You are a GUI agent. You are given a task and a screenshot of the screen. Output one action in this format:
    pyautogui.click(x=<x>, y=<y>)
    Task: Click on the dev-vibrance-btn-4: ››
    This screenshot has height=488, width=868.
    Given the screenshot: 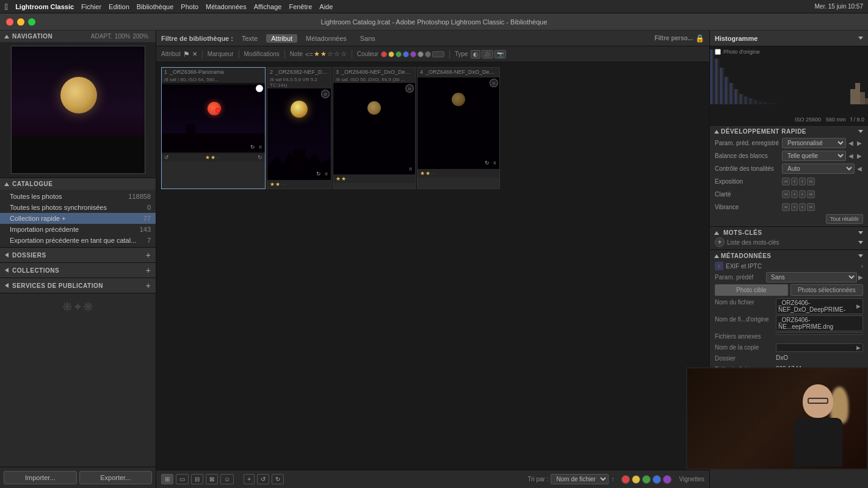 What is the action you would take?
    pyautogui.click(x=811, y=207)
    